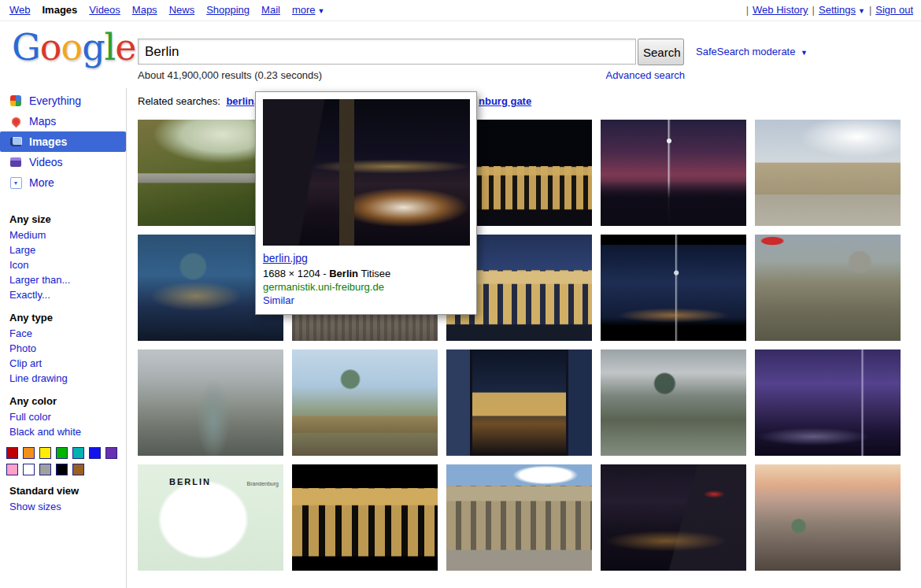 Image resolution: width=921 pixels, height=588 pixels. I want to click on search-button: Search, so click(661, 52).